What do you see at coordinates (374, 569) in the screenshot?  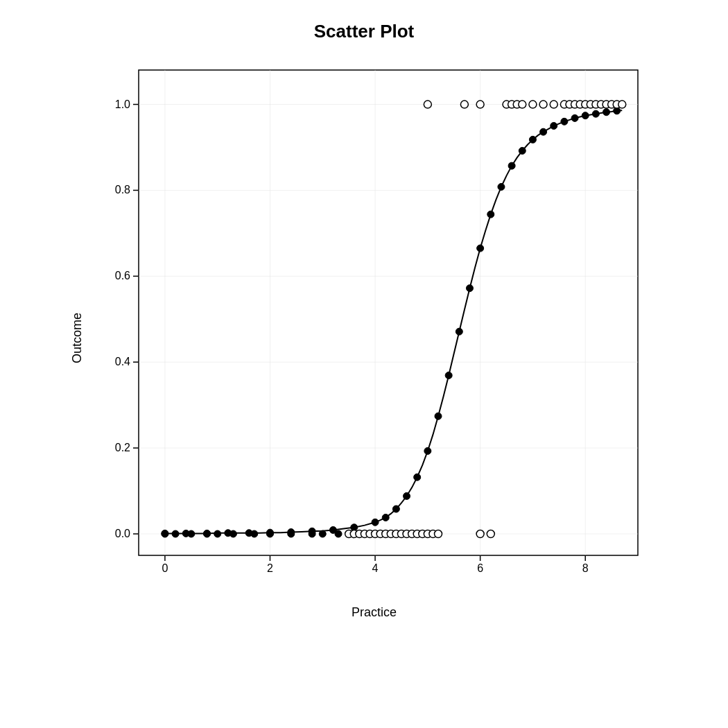 I see `svg-text: 4` at bounding box center [374, 569].